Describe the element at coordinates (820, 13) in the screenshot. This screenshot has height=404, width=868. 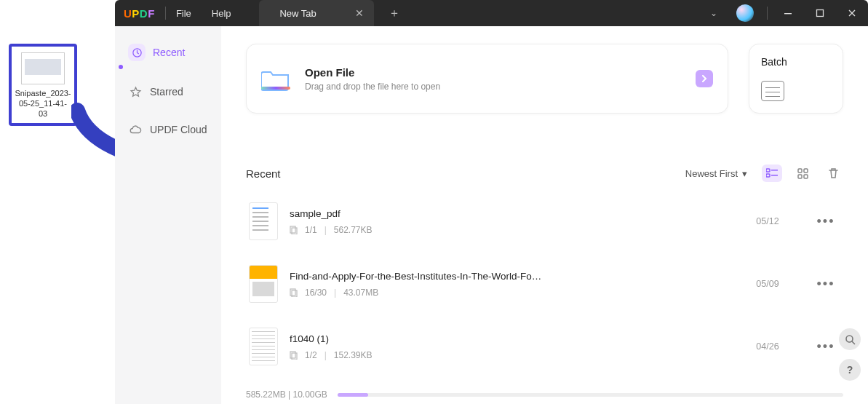
I see `window-maximize-button` at that location.